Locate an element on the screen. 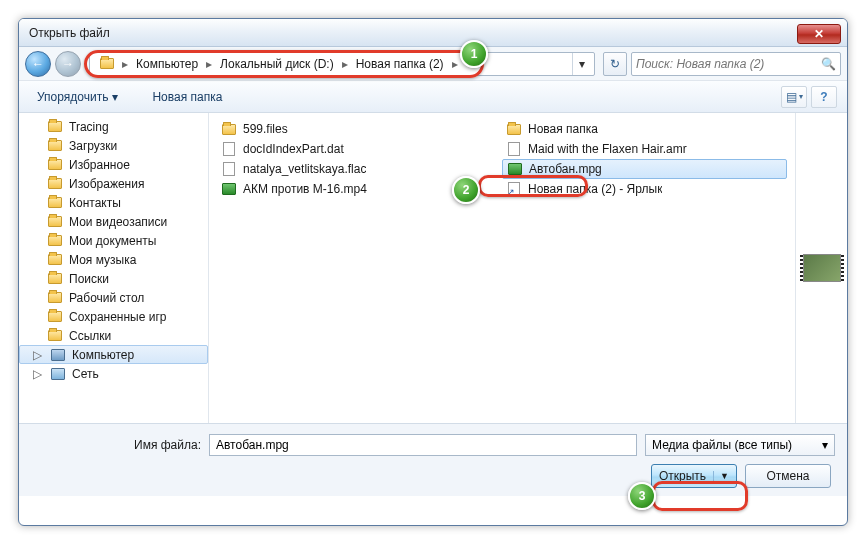 The width and height of the screenshot is (864, 544). filename-input is located at coordinates (423, 445).